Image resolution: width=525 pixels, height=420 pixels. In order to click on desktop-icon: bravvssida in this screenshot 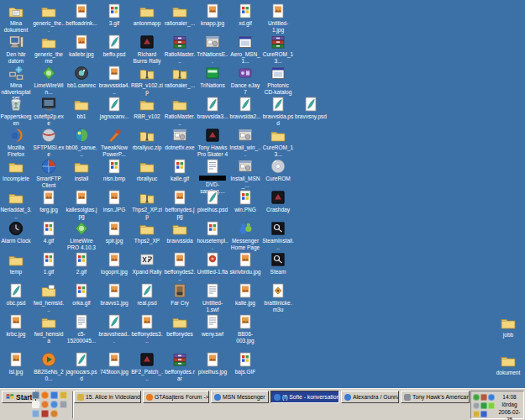, I will do `click(180, 232)`.